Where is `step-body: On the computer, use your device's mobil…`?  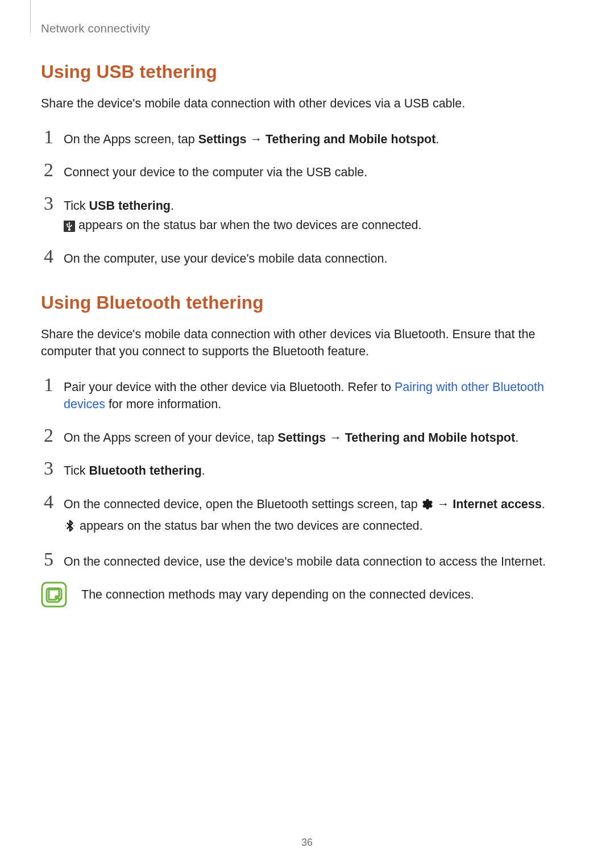 step-body: On the computer, use your device's mobil… is located at coordinates (318, 259).